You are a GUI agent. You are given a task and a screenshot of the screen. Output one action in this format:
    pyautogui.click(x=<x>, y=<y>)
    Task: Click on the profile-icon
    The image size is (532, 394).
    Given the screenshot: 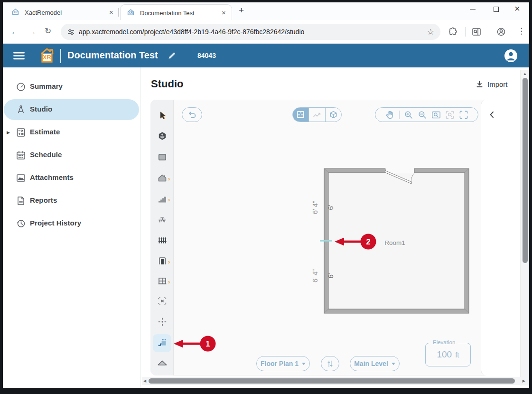 What is the action you would take?
    pyautogui.click(x=501, y=33)
    